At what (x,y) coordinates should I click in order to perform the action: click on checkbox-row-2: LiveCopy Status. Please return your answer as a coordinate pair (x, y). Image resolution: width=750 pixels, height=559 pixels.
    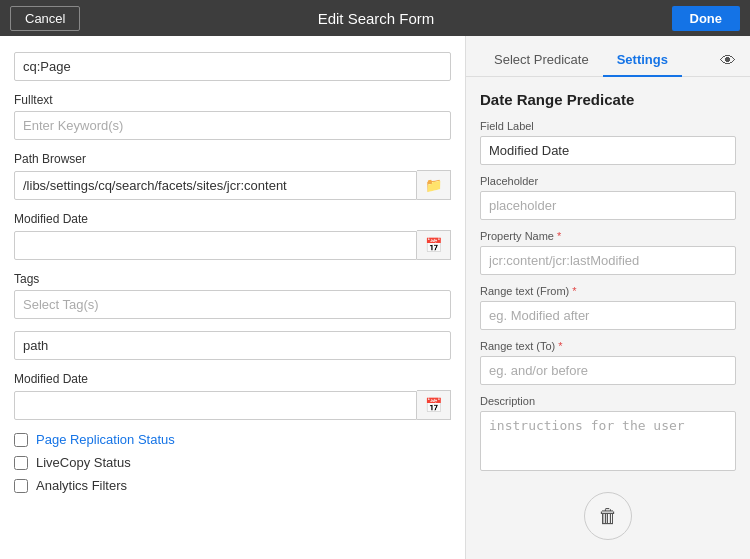
    Looking at the image, I should click on (232, 462).